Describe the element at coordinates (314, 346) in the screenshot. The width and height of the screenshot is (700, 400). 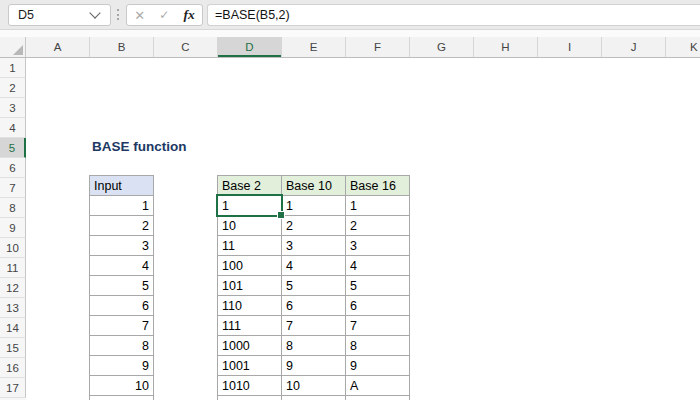
I see `cell-e12: 8` at that location.